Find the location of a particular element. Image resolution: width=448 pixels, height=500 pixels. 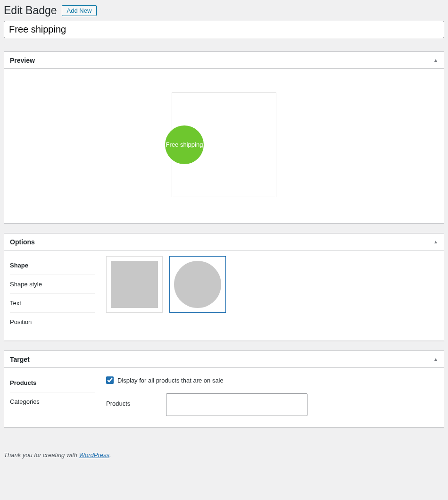

shape-choice-square is located at coordinates (134, 284).